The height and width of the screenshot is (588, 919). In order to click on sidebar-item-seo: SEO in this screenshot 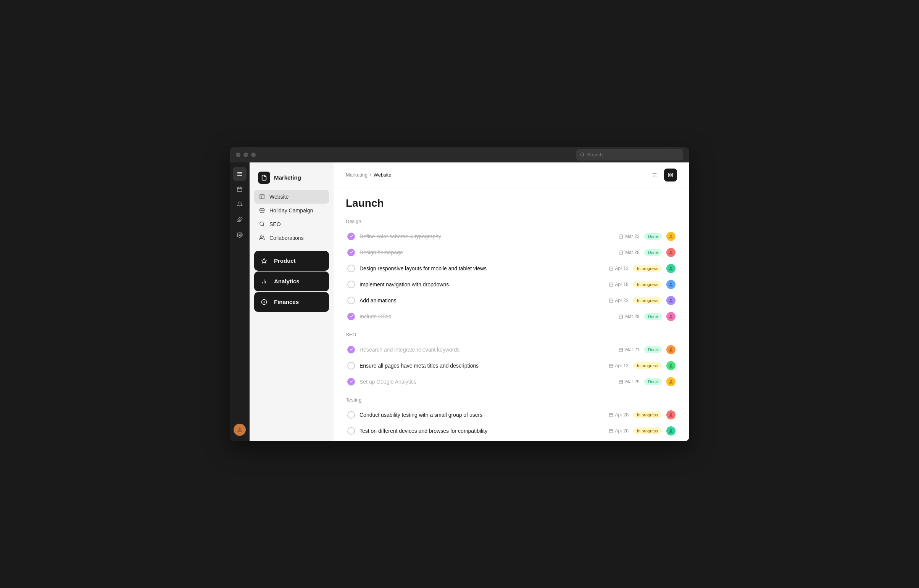, I will do `click(292, 224)`.